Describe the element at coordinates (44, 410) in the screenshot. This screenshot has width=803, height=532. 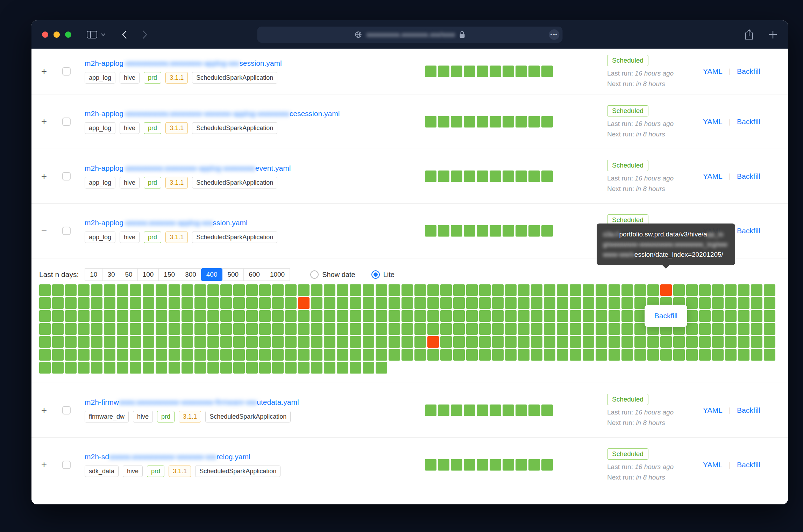
I see `expand-toggle-button: +` at that location.